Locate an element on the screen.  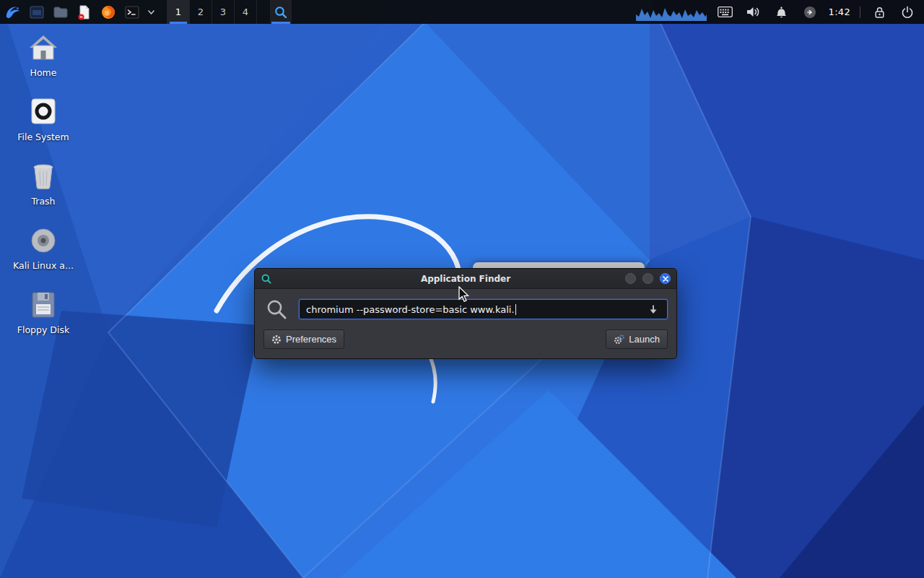
search-input: chromium --password-store=basic www.kali… is located at coordinates (484, 309).